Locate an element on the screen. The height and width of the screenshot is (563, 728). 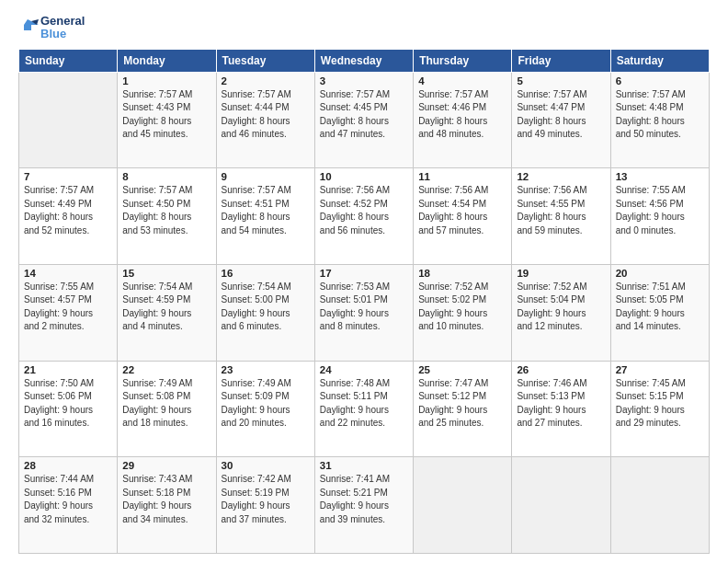
weekday-saturday: Saturday is located at coordinates (660, 61).